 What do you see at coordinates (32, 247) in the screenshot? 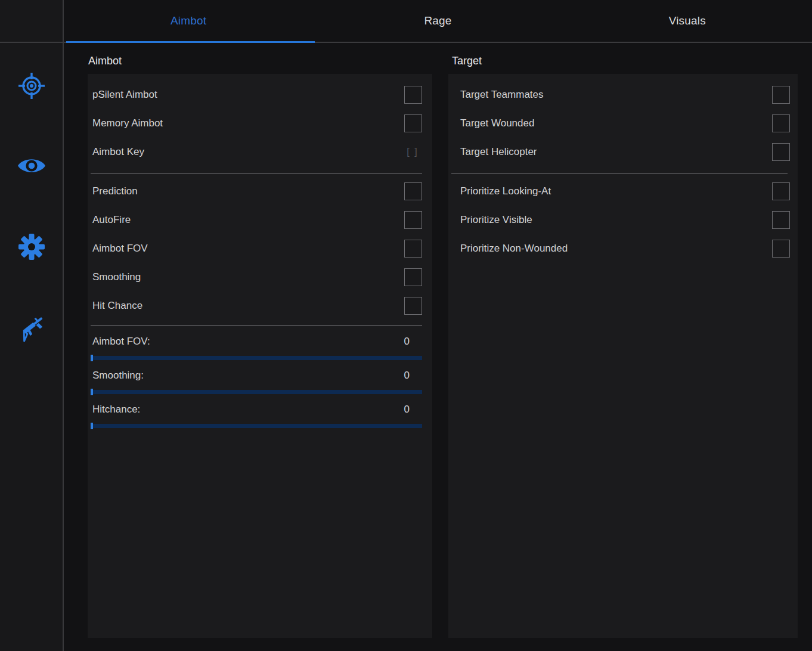
I see `gear-icon` at bounding box center [32, 247].